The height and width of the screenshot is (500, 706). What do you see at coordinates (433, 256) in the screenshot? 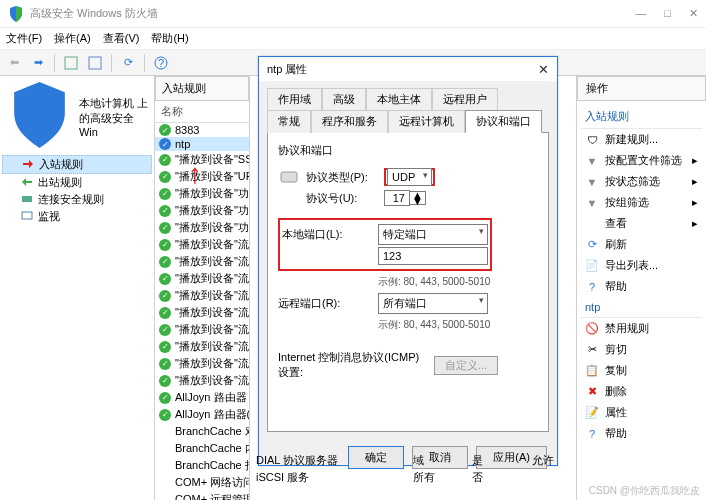
I see `local-port-input: 123` at bounding box center [433, 256].